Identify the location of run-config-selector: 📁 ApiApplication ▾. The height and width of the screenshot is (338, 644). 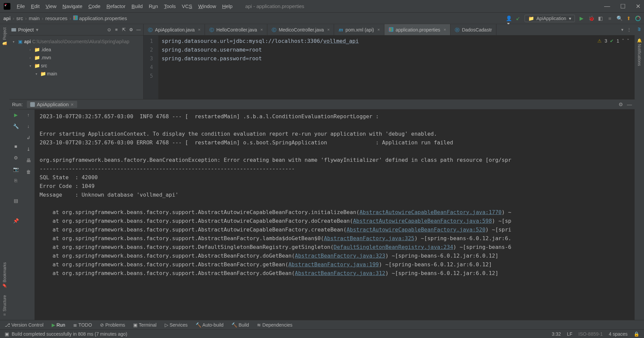
(550, 18).